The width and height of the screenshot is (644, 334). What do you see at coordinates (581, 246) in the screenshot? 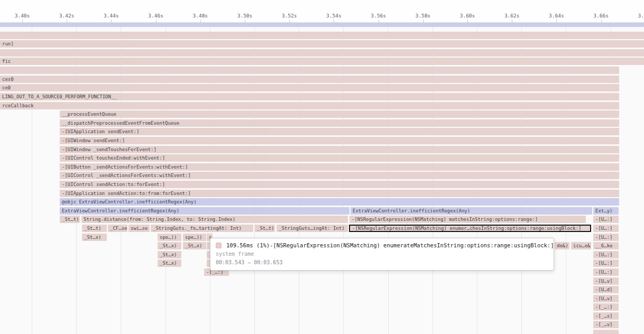
I see `flame-bar: icu…e&)` at bounding box center [581, 246].